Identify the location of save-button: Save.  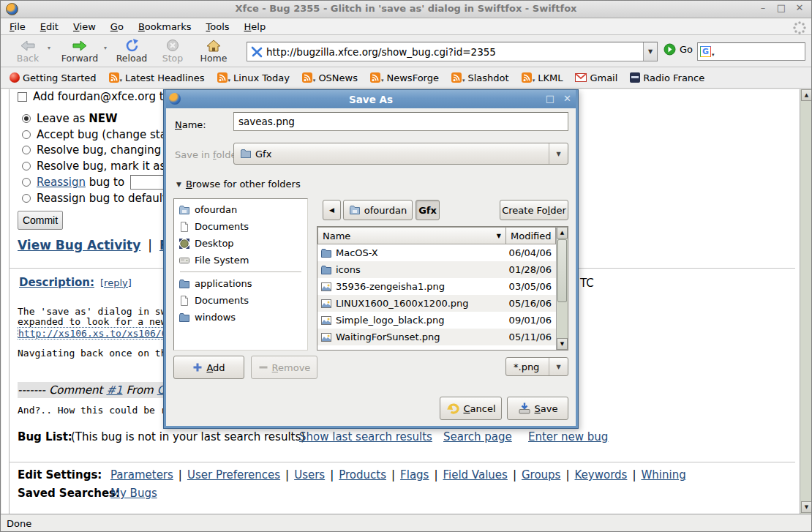
(538, 408).